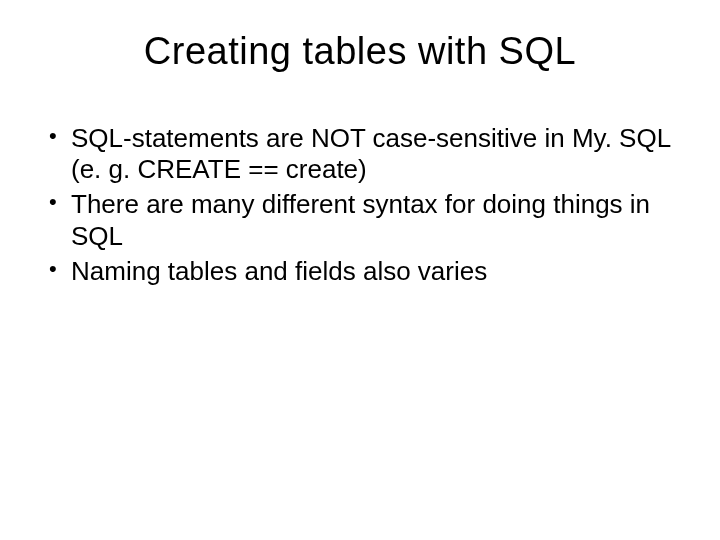 This screenshot has width=720, height=540. Describe the element at coordinates (362, 220) in the screenshot. I see `bullet-item: There are many different syntax for doin…` at that location.